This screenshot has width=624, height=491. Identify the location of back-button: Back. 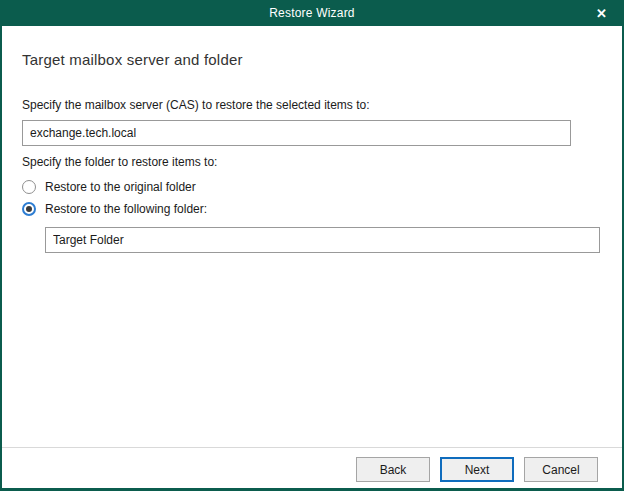
(393, 470).